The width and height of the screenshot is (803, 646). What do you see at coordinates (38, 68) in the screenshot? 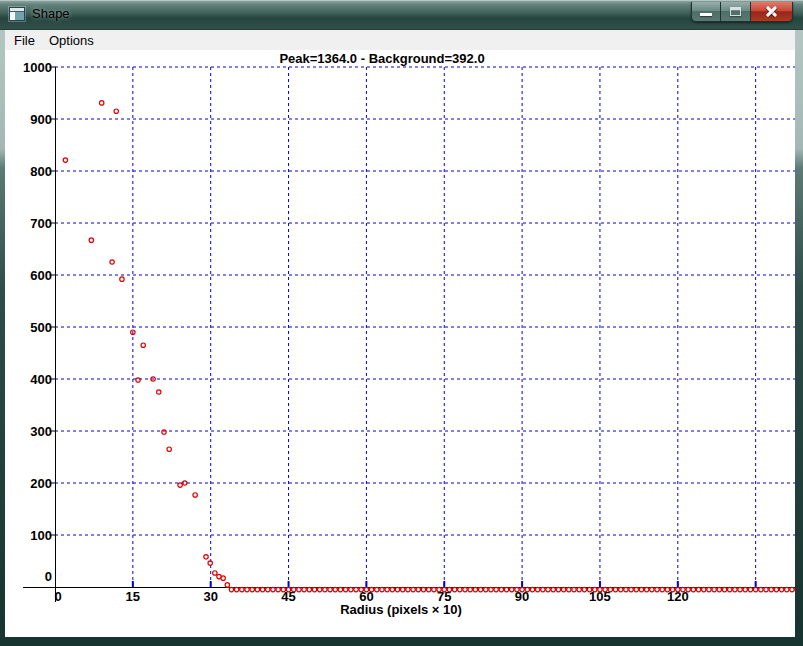
I see `y-tick-label: 1000` at bounding box center [38, 68].